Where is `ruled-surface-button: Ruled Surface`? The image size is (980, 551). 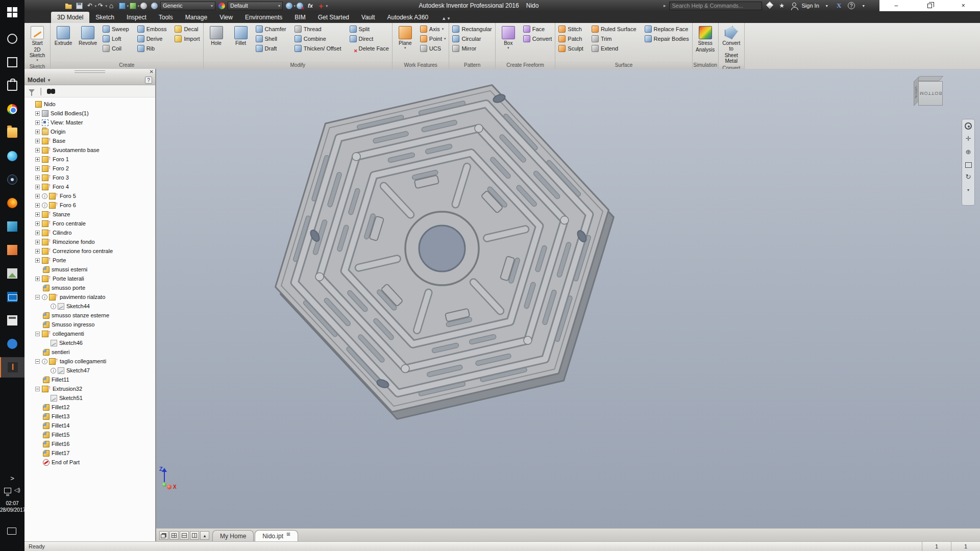
ruled-surface-button: Ruled Surface is located at coordinates (614, 29).